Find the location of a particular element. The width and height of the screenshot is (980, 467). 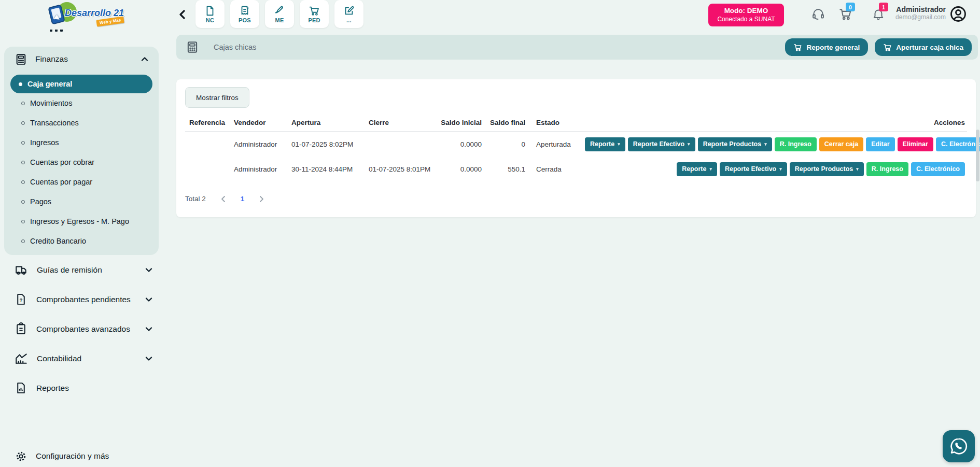

pagination-page-1: 1 is located at coordinates (243, 199).